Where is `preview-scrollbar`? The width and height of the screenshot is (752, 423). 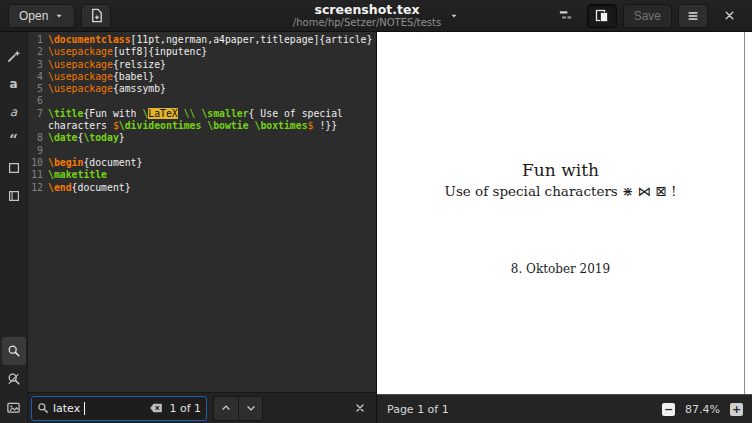 preview-scrollbar is located at coordinates (744, 213).